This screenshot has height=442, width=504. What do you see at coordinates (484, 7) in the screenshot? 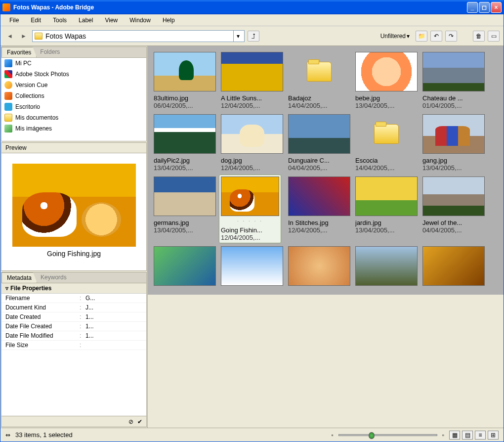
I see `maximize-button: ◻` at bounding box center [484, 7].